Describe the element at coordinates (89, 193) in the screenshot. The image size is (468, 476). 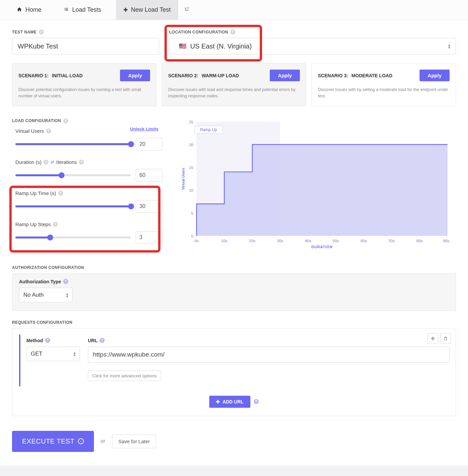
I see `ramp-time-label: Ramp Up Time (s) ?` at that location.